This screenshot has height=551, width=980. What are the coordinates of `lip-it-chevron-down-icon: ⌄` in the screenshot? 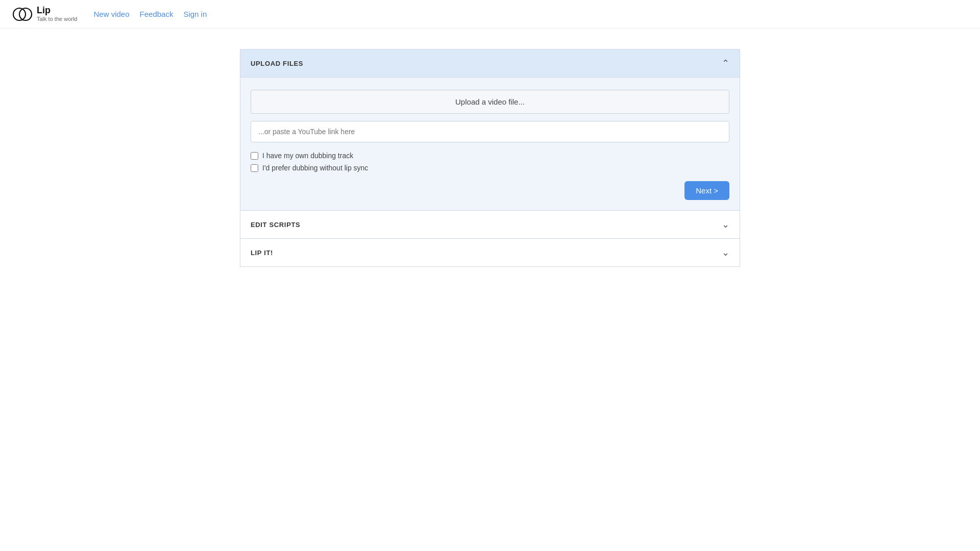 It's located at (726, 253).